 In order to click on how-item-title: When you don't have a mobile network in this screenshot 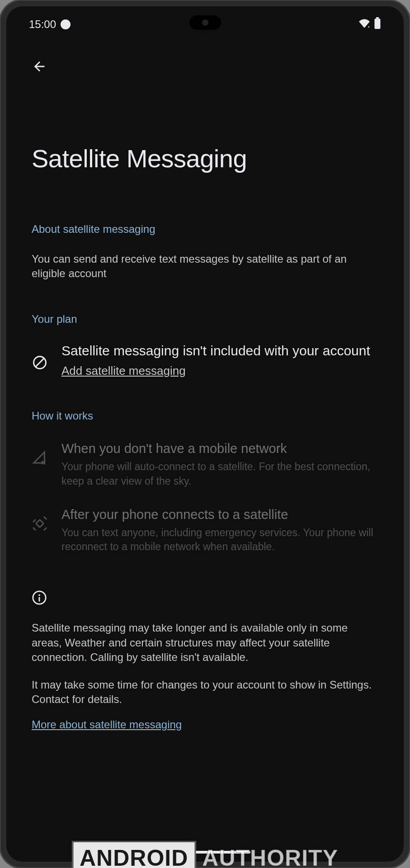, I will do `click(220, 449)`.